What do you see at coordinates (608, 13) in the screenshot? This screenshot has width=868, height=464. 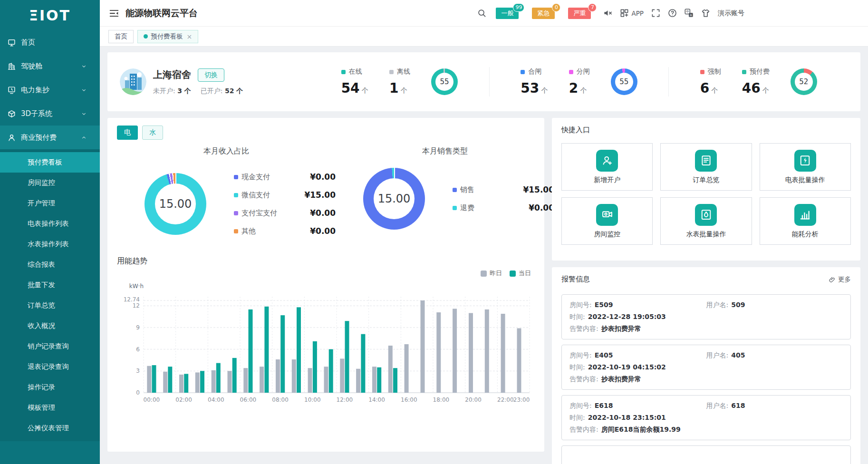 I see `mute-icon` at bounding box center [608, 13].